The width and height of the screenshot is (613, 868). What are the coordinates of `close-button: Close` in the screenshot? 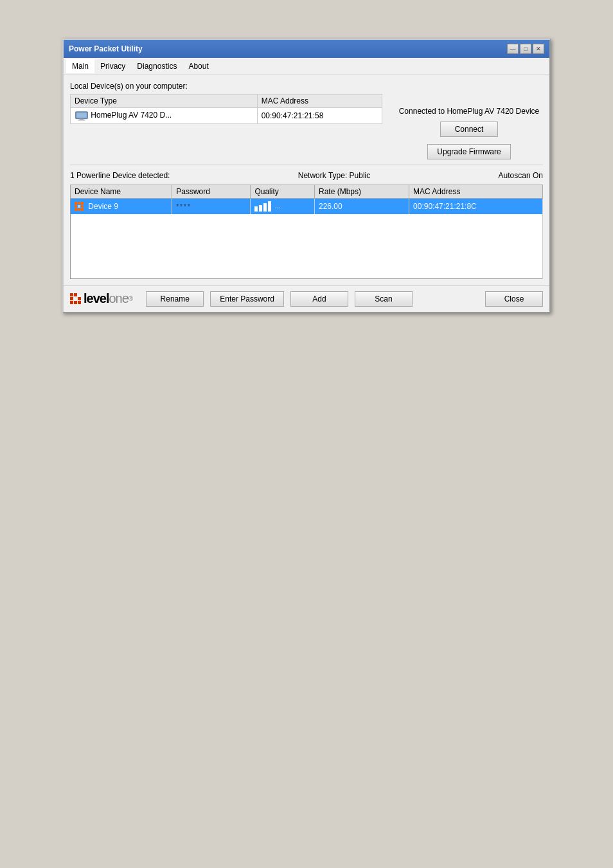 It's located at (514, 299).